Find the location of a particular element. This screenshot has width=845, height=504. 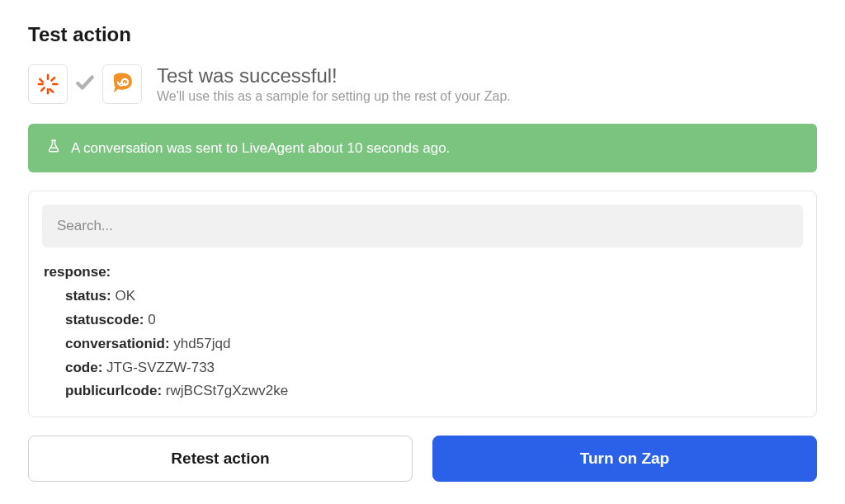

liveagent-icon is located at coordinates (122, 84).